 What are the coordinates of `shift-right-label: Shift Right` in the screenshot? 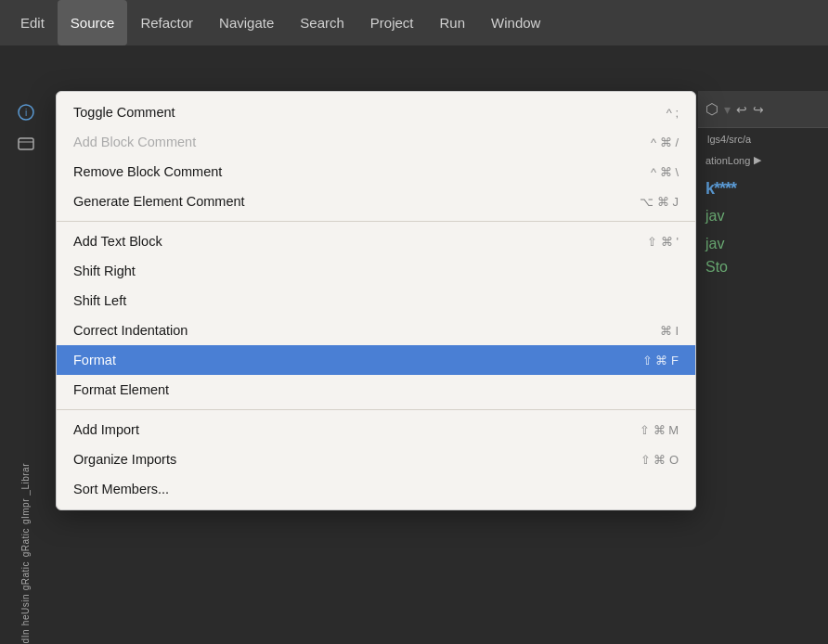 It's located at (104, 271).